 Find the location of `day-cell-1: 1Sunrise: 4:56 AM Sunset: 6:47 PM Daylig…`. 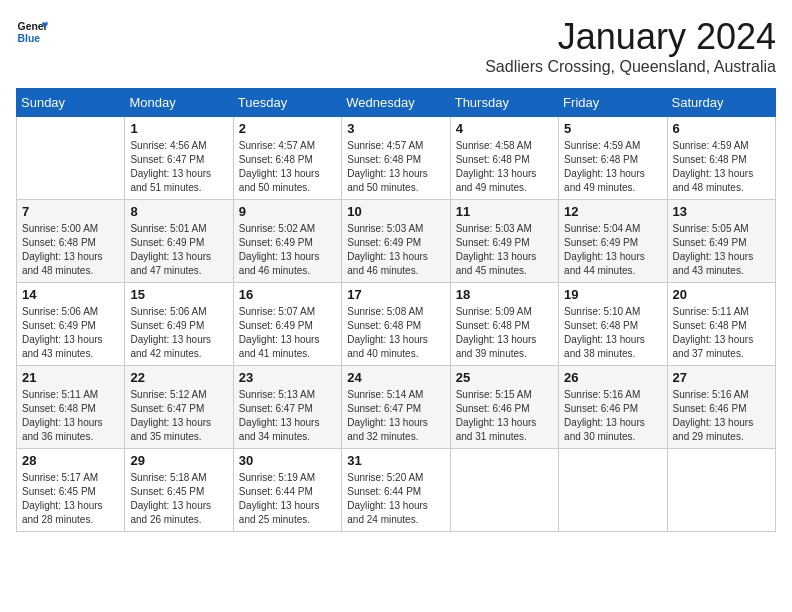

day-cell-1: 1Sunrise: 4:56 AM Sunset: 6:47 PM Daylig… is located at coordinates (179, 158).